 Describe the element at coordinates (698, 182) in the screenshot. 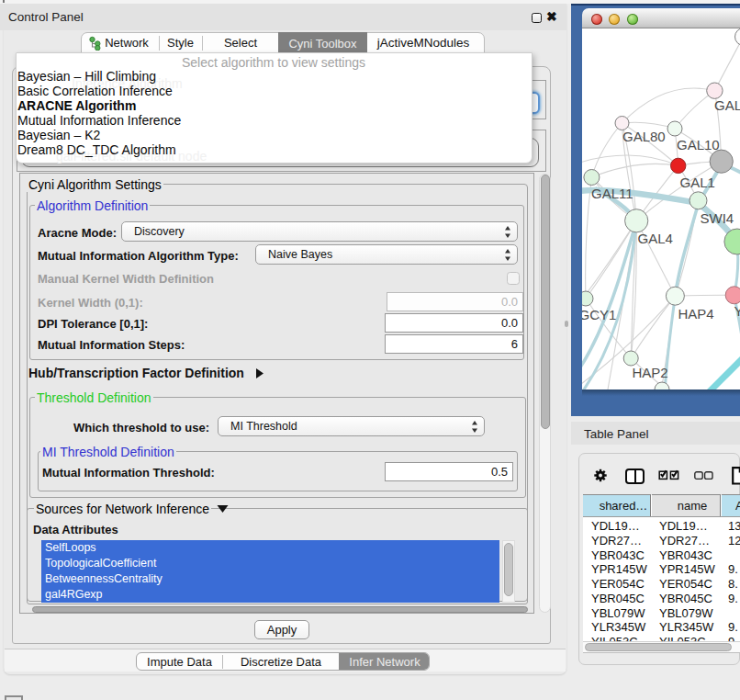

I see `svg-text: GAL1` at that location.